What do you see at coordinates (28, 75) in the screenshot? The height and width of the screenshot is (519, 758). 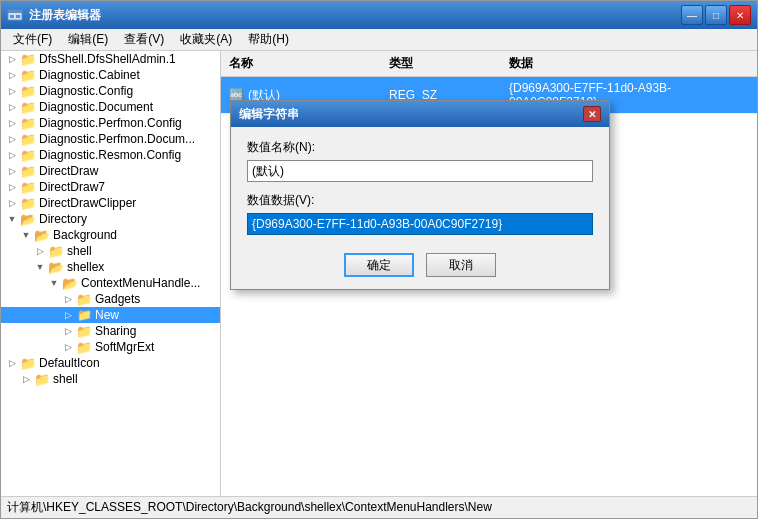 I see `folder-icon-dc: 📁` at bounding box center [28, 75].